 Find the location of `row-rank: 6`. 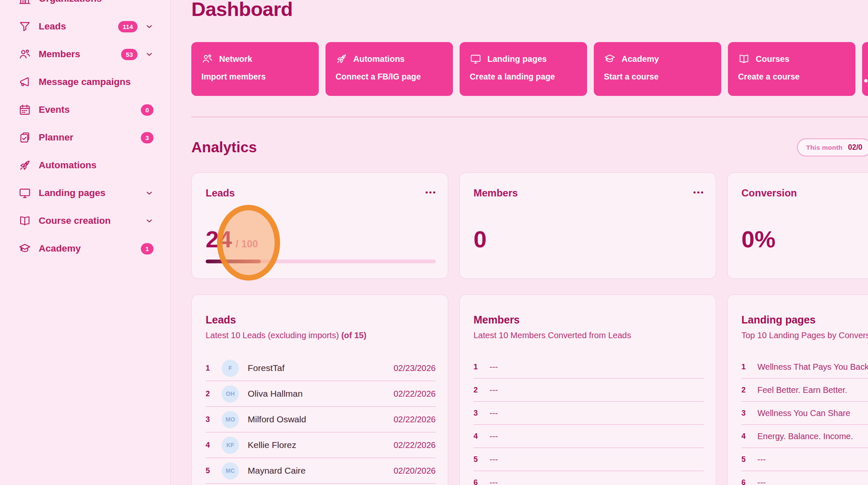

row-rank: 6 is located at coordinates (749, 482).